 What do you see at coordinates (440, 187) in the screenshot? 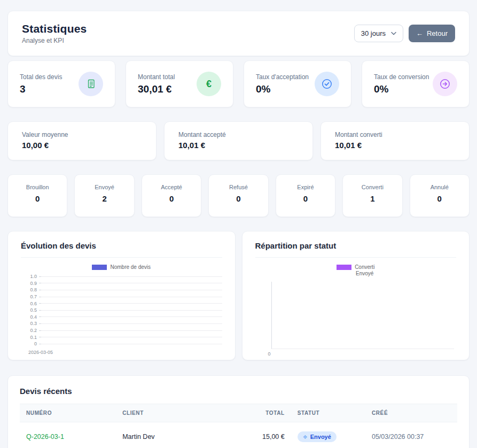
I see `status-label: Annulé` at bounding box center [440, 187].